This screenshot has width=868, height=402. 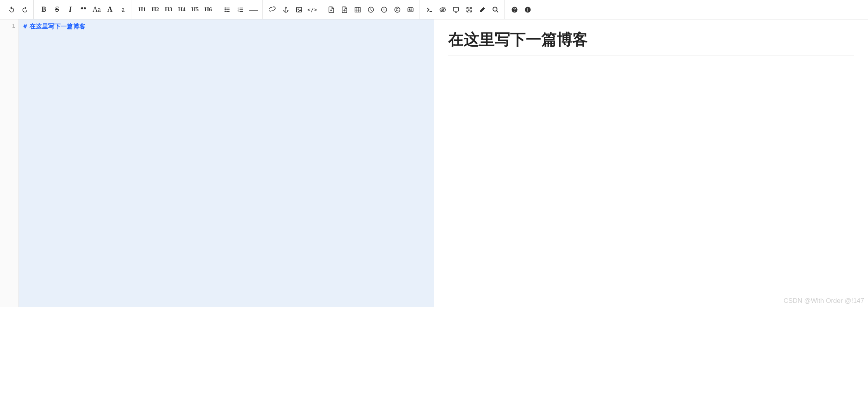 I want to click on image-button, so click(x=299, y=10).